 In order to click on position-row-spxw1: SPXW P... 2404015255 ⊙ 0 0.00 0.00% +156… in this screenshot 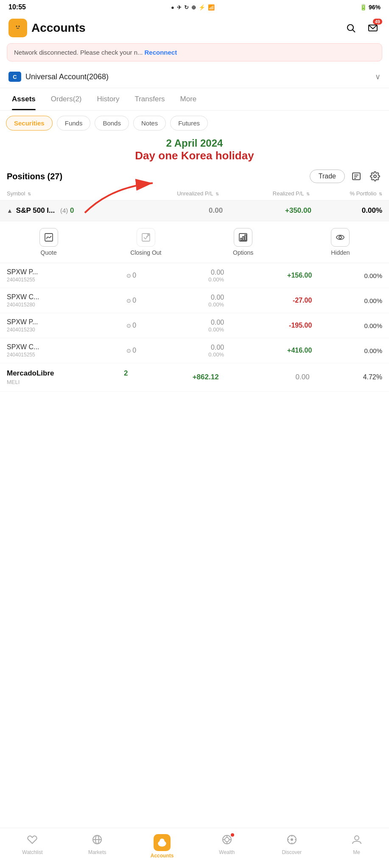, I will do `click(194, 275)`.